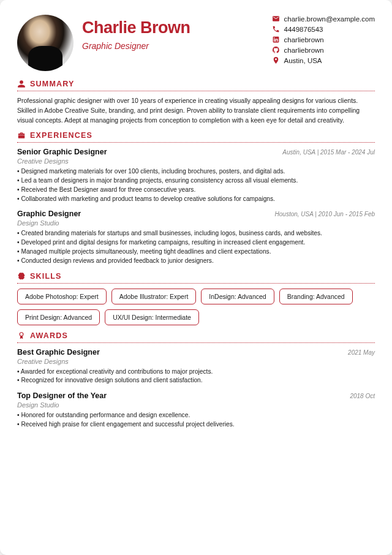  What do you see at coordinates (196, 200) in the screenshot?
I see `experience-bullet: Collaborated with marketing and product …` at bounding box center [196, 200].